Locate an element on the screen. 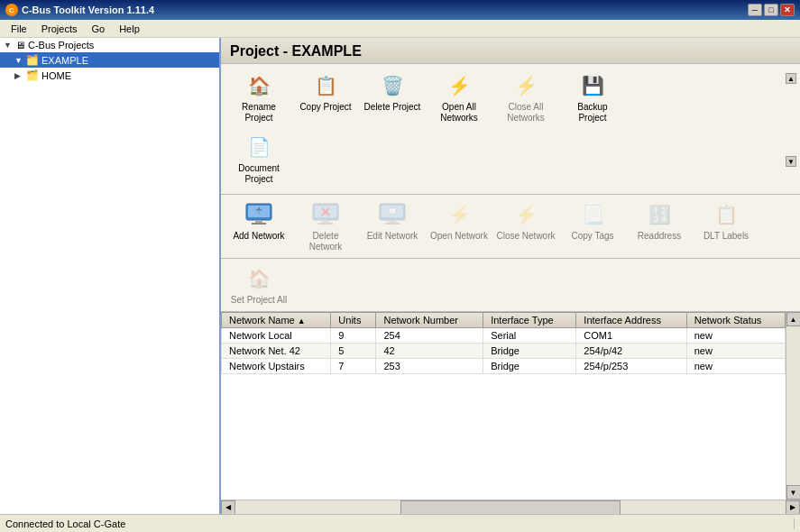  units-cell: 5 is located at coordinates (354, 352).